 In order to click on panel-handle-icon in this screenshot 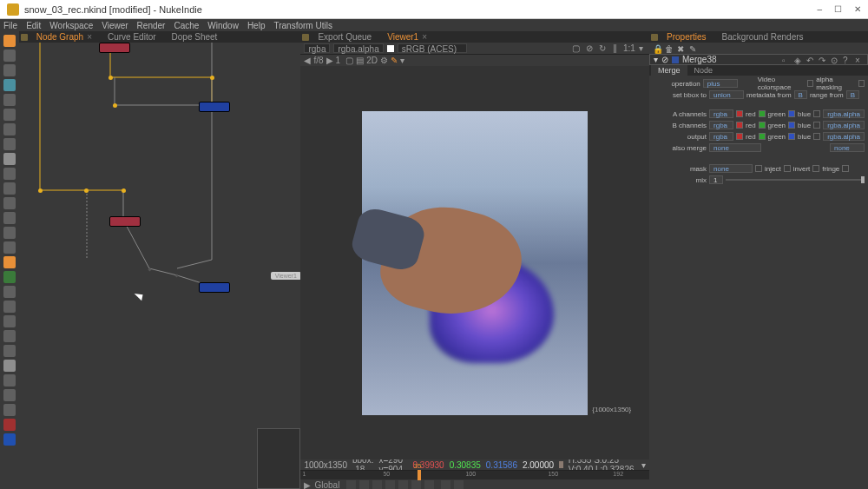, I will do `click(654, 37)`.